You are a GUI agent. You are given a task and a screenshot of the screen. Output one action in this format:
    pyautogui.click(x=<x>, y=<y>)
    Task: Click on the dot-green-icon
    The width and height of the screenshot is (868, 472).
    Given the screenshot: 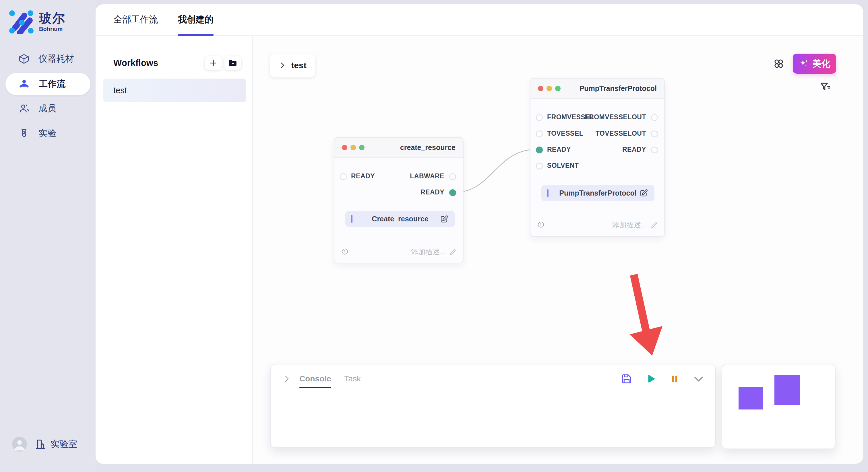 What is the action you would take?
    pyautogui.click(x=558, y=89)
    